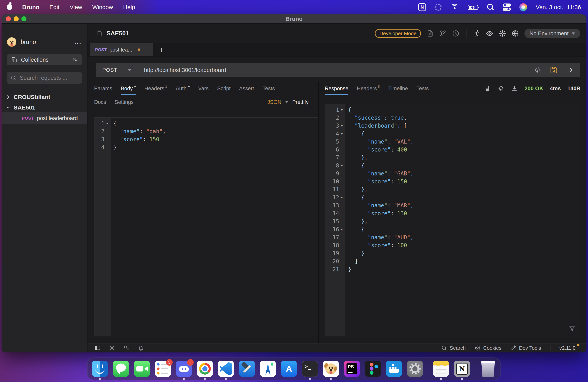 This screenshot has height=382, width=588. What do you see at coordinates (376, 213) in the screenshot?
I see `code-text: "score": 130` at bounding box center [376, 213].